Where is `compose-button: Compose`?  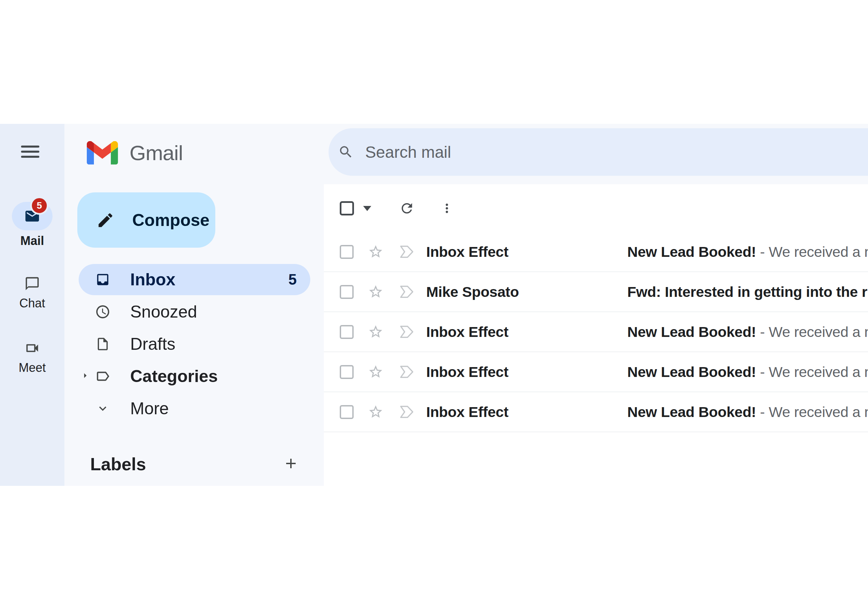 compose-button: Compose is located at coordinates (146, 220).